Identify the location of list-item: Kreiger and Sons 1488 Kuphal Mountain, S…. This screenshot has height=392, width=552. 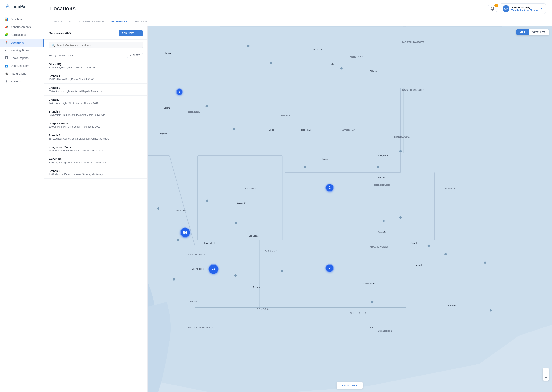
(96, 149).